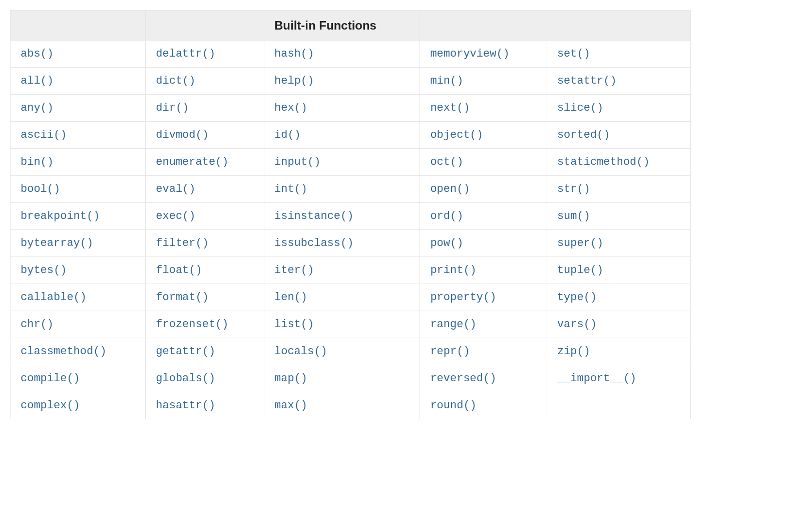 The height and width of the screenshot is (516, 812). What do you see at coordinates (584, 135) in the screenshot?
I see `function-link: sorted()` at bounding box center [584, 135].